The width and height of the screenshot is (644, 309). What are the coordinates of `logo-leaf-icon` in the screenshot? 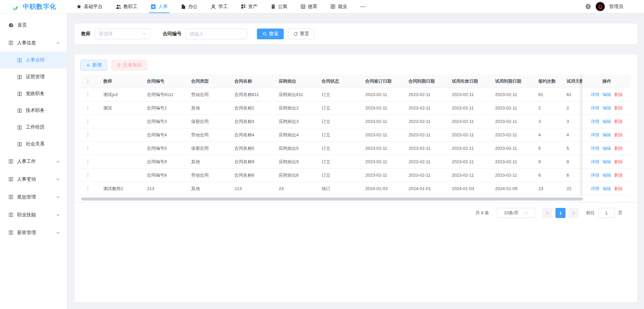 It's located at (15, 7).